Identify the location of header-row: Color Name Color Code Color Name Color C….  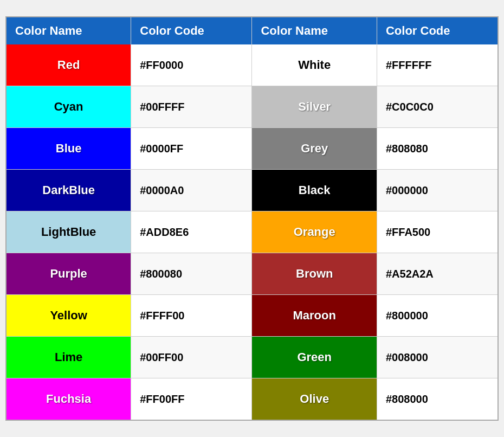
(252, 31).